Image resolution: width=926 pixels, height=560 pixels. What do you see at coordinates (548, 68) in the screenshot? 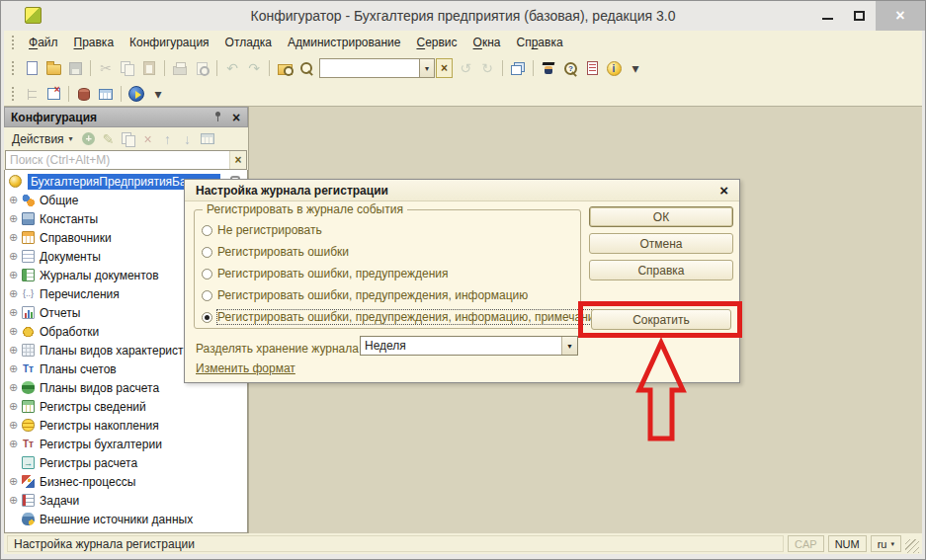
I see `syntax-check-icon` at bounding box center [548, 68].